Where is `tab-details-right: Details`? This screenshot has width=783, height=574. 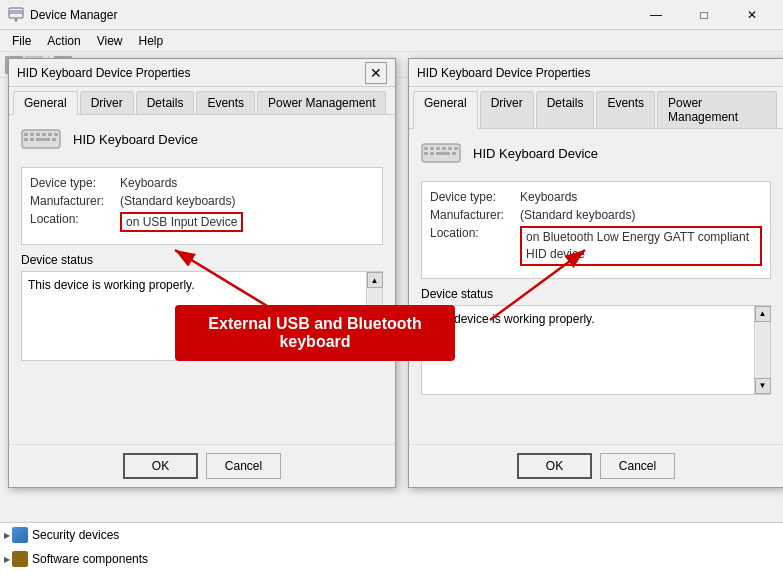
tab-details-right: Details is located at coordinates (566, 110).